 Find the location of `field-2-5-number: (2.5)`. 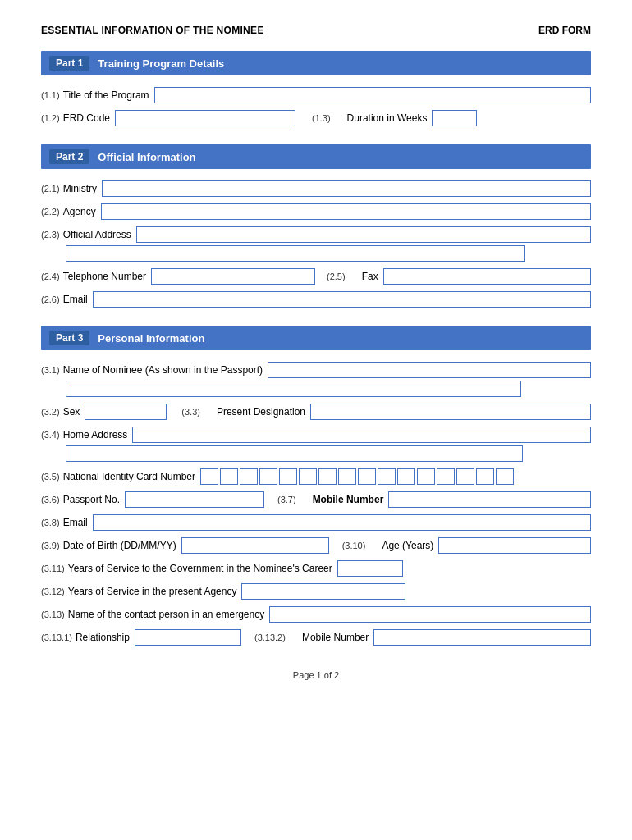

field-2-5-number: (2.5) is located at coordinates (337, 276).